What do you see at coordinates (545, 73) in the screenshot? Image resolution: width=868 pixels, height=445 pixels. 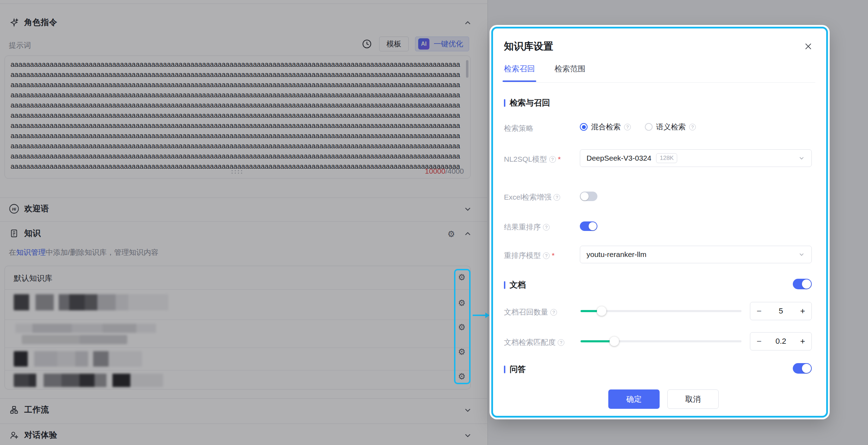 I see `modal-tabs: 检索召回 检索范围` at bounding box center [545, 73].